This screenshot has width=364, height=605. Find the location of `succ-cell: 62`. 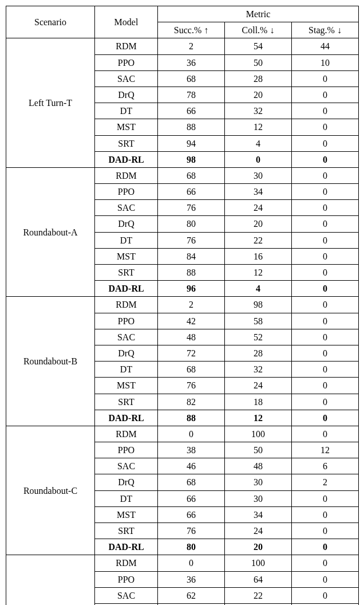

succ-cell: 62 is located at coordinates (191, 595).